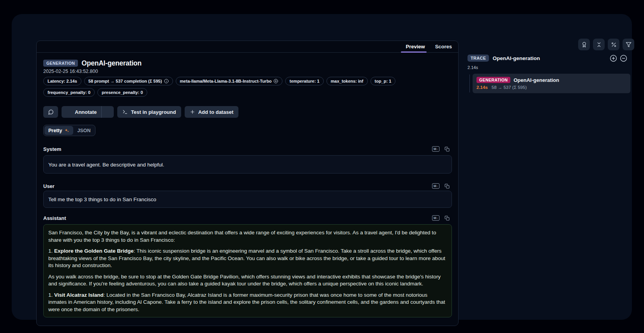 The width and height of the screenshot is (644, 333). What do you see at coordinates (229, 81) in the screenshot?
I see `chip-model: meta-llama/Meta-Llama-3.1-8B-Instruct-Tu…` at bounding box center [229, 81].